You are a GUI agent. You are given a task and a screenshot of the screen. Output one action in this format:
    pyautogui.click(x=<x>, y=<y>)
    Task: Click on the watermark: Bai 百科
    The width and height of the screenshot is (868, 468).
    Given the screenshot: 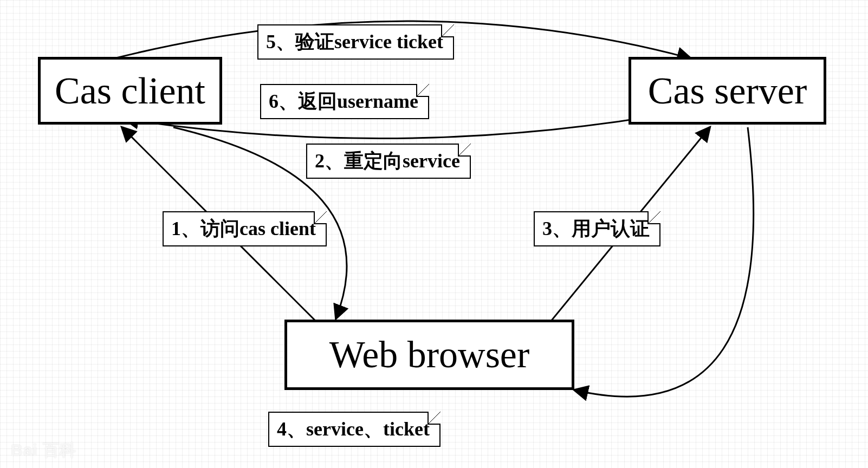 What is the action you would take?
    pyautogui.click(x=43, y=451)
    